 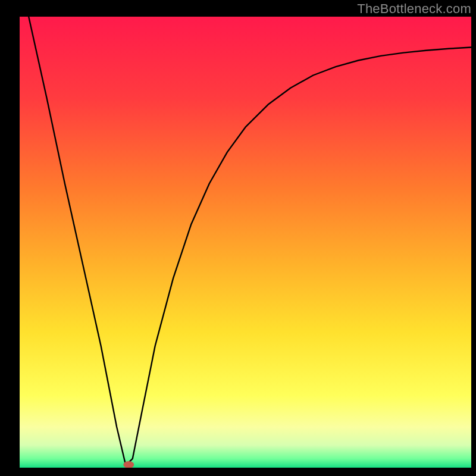 What do you see at coordinates (414, 9) in the screenshot?
I see `watermark-text: TheBottleneck.com` at bounding box center [414, 9].